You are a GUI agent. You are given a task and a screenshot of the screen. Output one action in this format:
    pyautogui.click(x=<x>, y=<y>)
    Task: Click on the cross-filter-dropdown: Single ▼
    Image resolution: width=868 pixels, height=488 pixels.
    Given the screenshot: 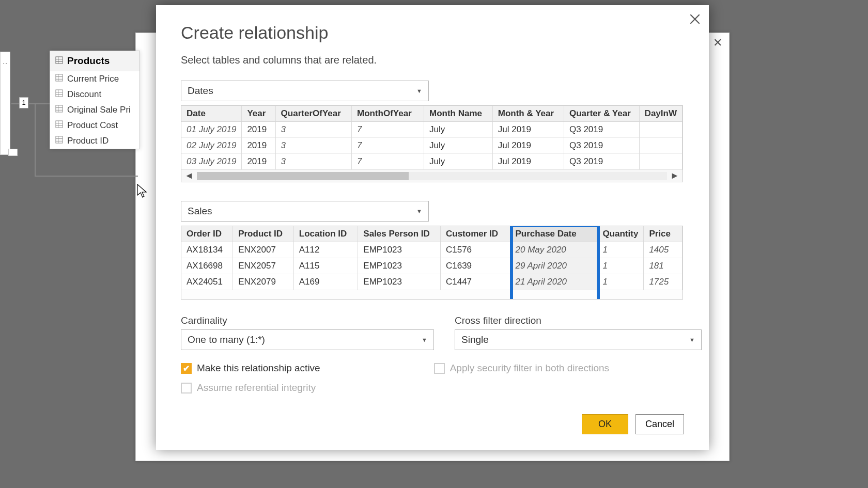 What is the action you would take?
    pyautogui.click(x=578, y=340)
    